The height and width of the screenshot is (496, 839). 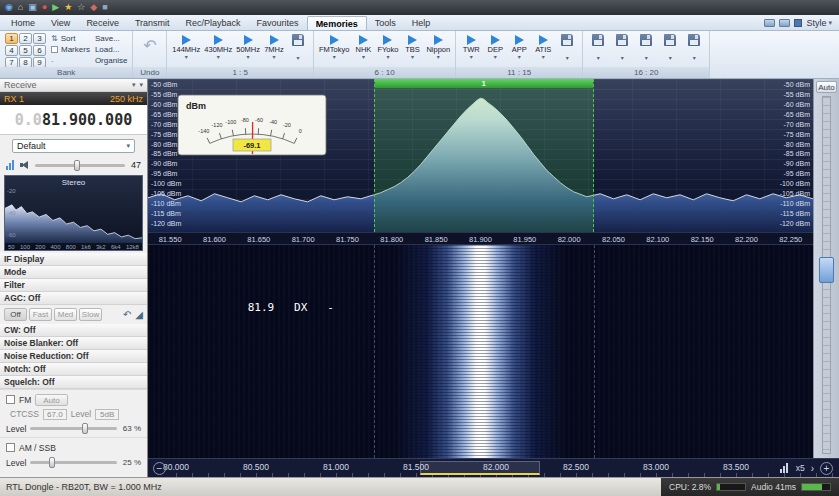 What do you see at coordinates (150, 46) in the screenshot?
I see `undo-button: ↶` at bounding box center [150, 46].